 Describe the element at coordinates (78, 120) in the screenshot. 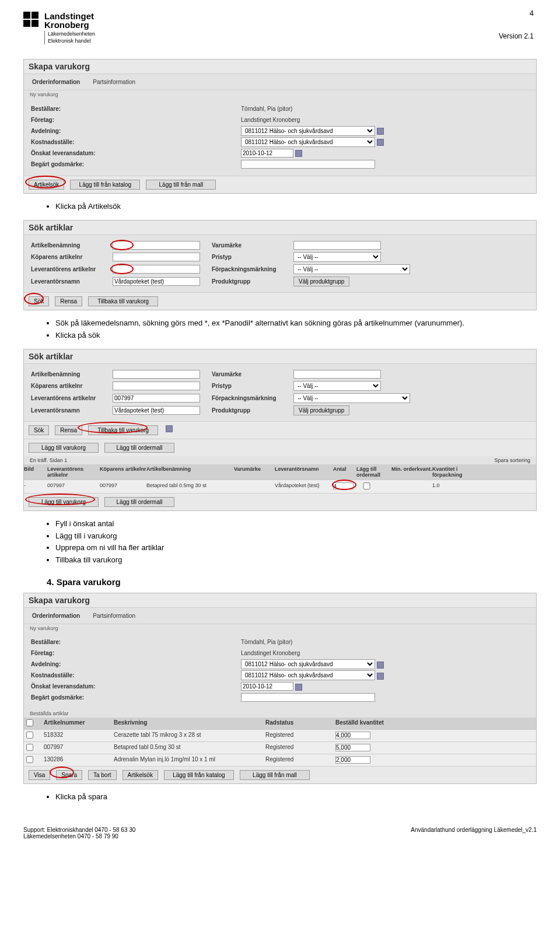

I see `label-foretag: Företag:` at that location.